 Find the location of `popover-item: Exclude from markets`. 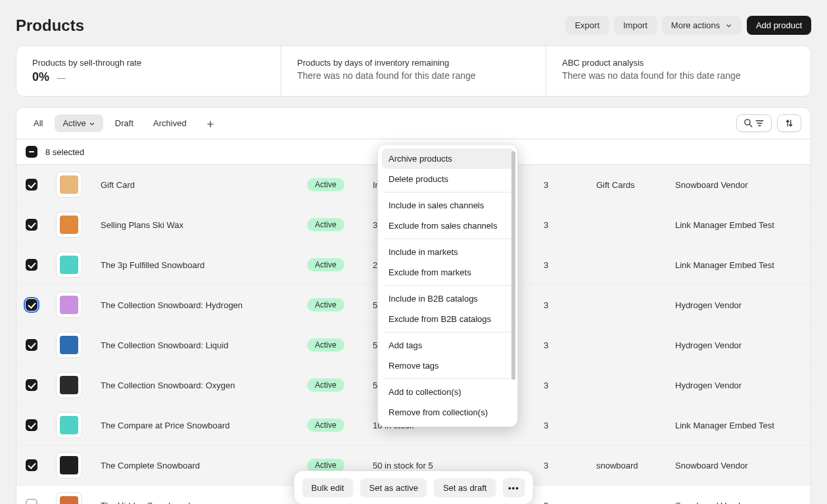

popover-item: Exclude from markets is located at coordinates (448, 272).